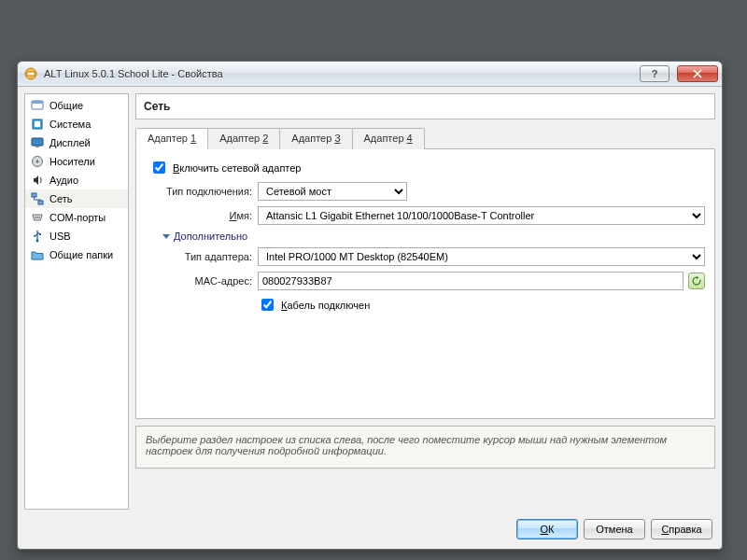  What do you see at coordinates (37, 105) in the screenshot?
I see `general-icon` at bounding box center [37, 105].